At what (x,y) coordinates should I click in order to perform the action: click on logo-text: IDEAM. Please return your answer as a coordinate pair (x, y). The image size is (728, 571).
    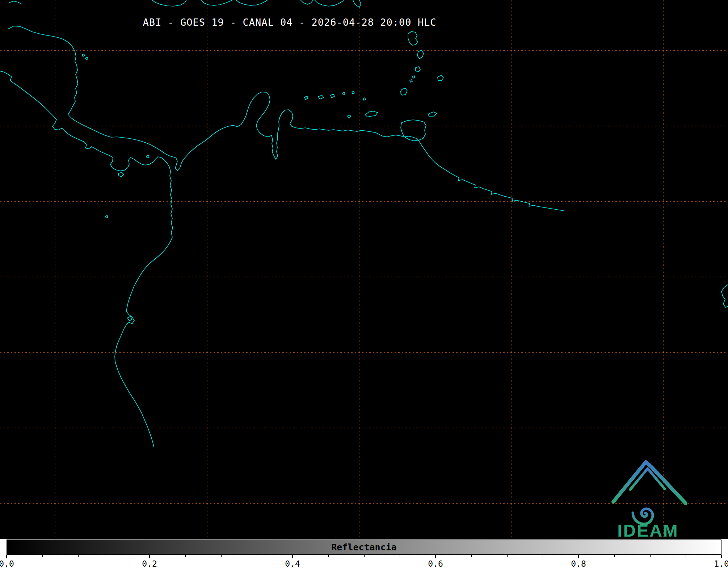
    Looking at the image, I should click on (648, 530).